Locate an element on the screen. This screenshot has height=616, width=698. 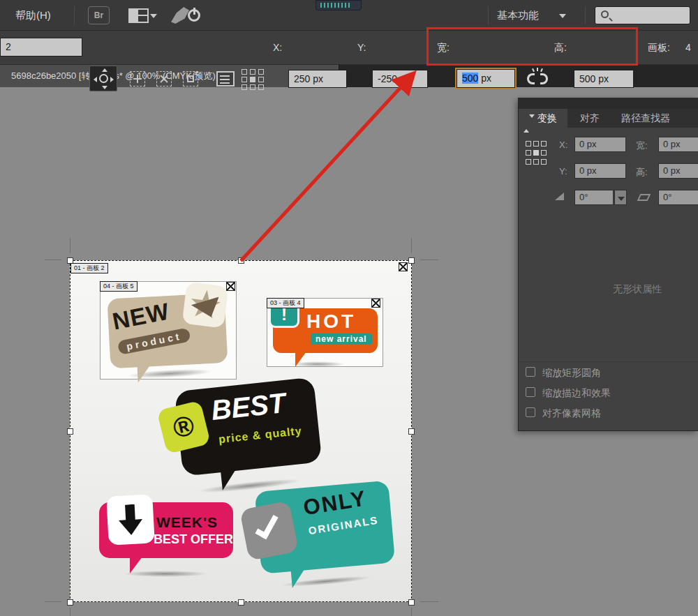
rotate-dropdown-button is located at coordinates (621, 197).